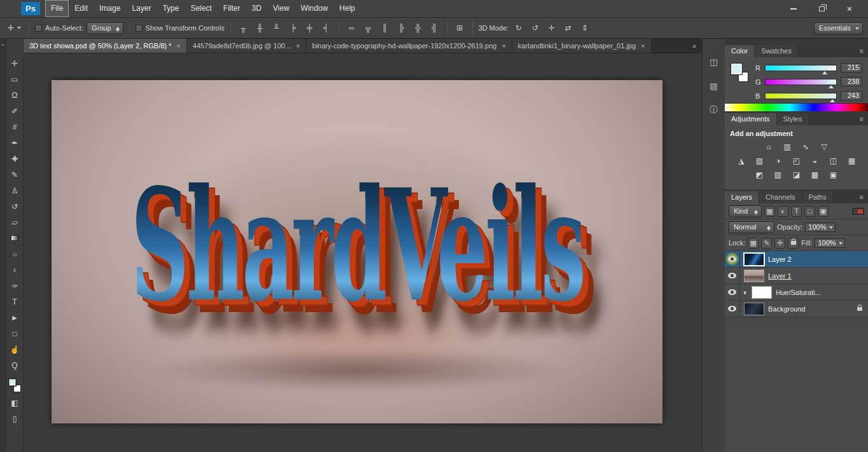 The height and width of the screenshot is (452, 868). Describe the element at coordinates (741, 161) in the screenshot. I see `vibrance-button: ◮` at that location.